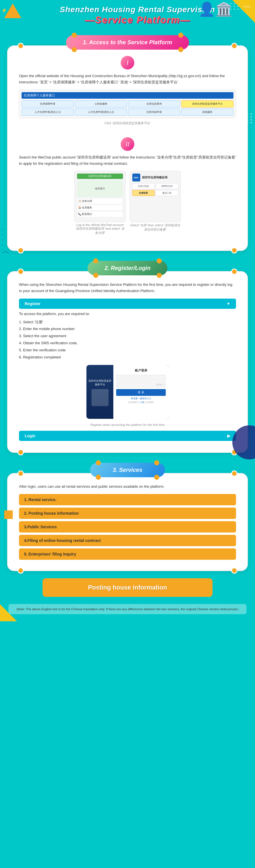  Describe the element at coordinates (127, 500) in the screenshot. I see `service-btn-1: 1. Rental service.` at that location.